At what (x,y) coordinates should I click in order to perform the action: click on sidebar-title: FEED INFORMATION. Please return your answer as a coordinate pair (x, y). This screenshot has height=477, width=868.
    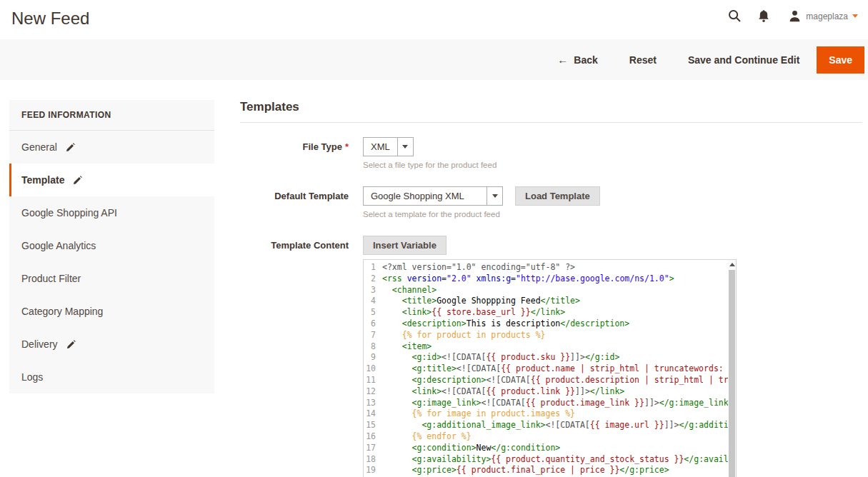
    Looking at the image, I should click on (111, 116).